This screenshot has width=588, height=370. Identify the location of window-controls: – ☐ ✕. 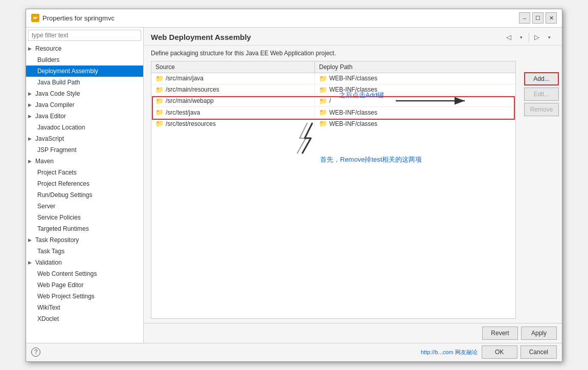
(538, 18).